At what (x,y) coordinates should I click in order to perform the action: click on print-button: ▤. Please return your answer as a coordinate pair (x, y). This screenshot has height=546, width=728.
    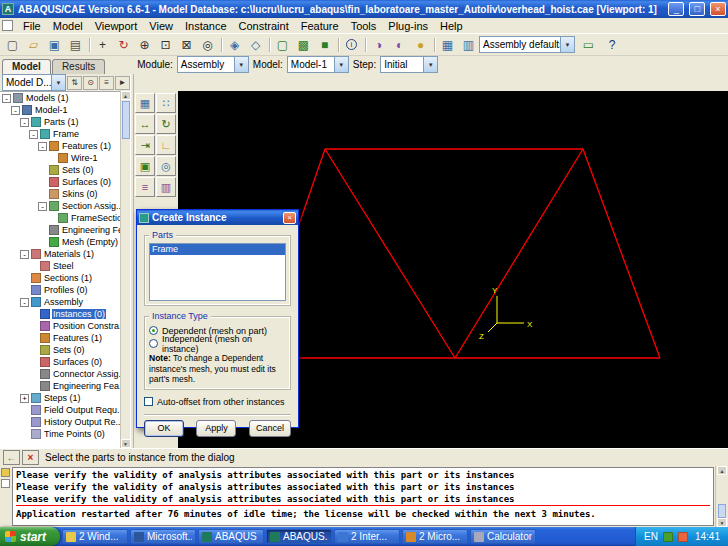
    Looking at the image, I should click on (76, 45).